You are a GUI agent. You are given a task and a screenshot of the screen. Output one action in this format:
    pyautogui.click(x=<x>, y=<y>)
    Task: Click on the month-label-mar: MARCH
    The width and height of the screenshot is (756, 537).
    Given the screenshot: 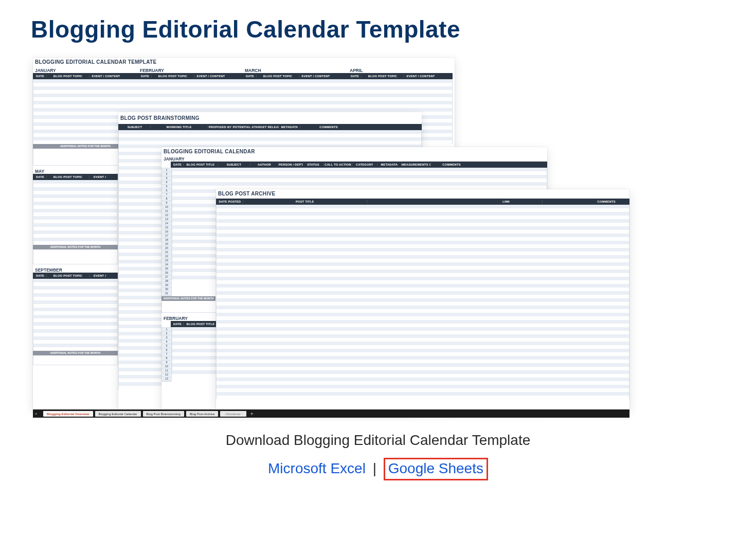 What is the action you would take?
    pyautogui.click(x=295, y=70)
    